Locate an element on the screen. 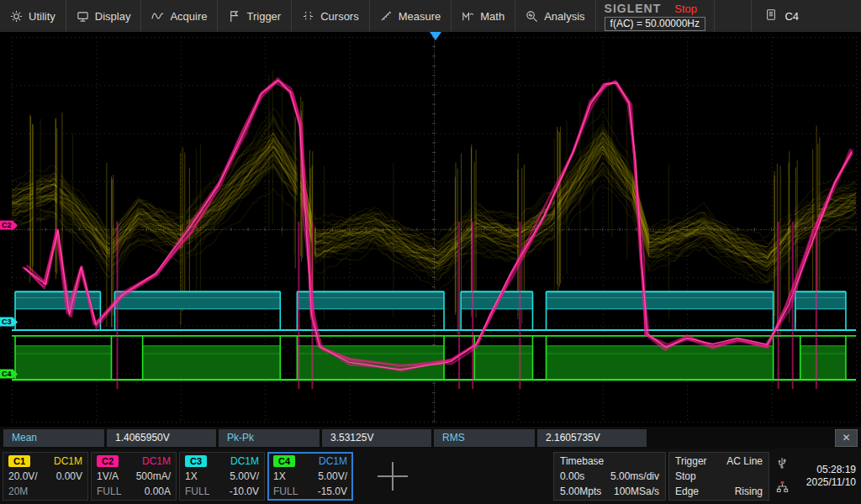 This screenshot has height=504, width=861. brand-status-block: SIGLENT Stop f(AC) = 50.00000Hz is located at coordinates (656, 16).